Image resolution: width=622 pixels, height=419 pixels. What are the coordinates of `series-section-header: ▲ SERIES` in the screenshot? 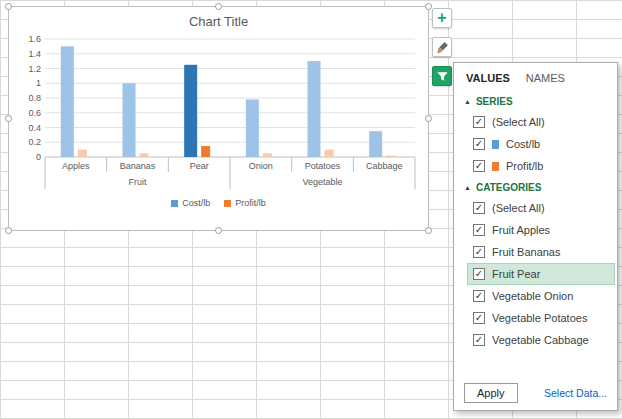 It's located at (536, 101).